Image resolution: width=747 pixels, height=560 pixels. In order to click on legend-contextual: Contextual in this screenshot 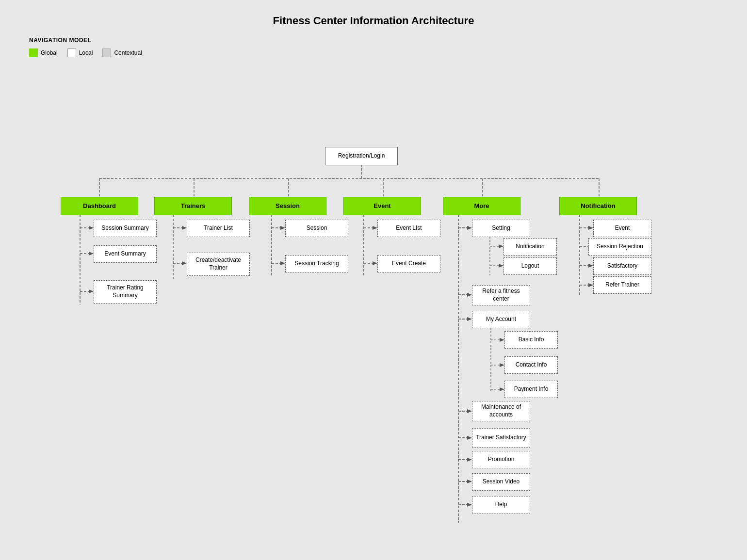, I will do `click(128, 53)`.